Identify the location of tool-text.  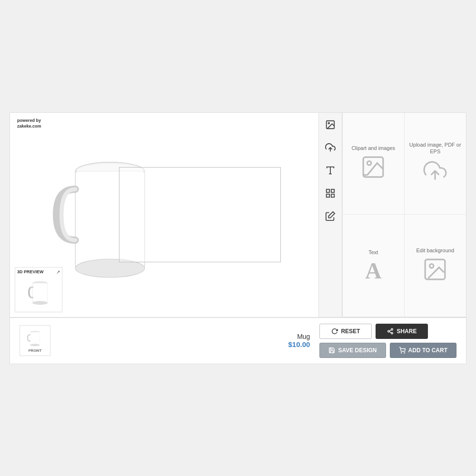
(330, 170).